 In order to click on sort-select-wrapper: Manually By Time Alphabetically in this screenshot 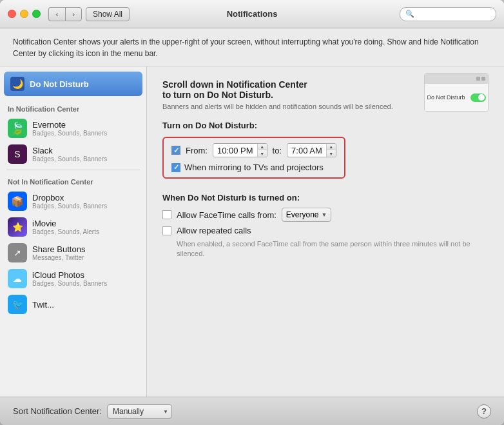, I will do `click(139, 411)`.